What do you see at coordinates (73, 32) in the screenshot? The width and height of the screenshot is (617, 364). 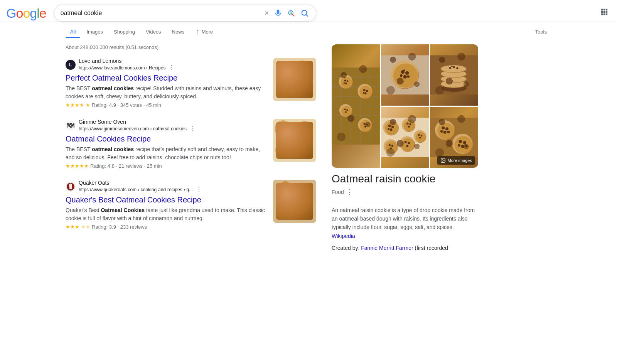 I see `tab-all: All` at bounding box center [73, 32].